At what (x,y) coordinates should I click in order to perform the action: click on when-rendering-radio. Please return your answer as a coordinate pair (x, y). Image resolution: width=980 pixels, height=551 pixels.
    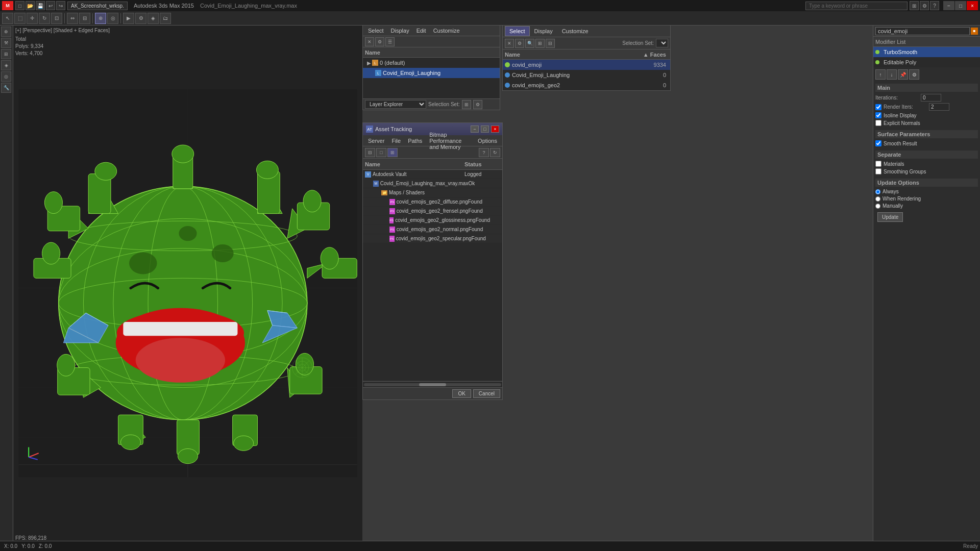
    Looking at the image, I should click on (878, 199).